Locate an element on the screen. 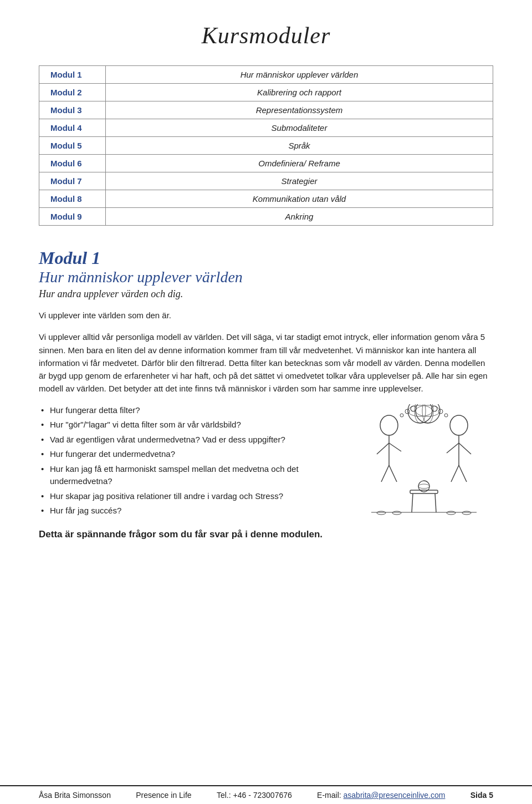  footer-email-link: asabrita@presenceinlive.com is located at coordinates (395, 795).